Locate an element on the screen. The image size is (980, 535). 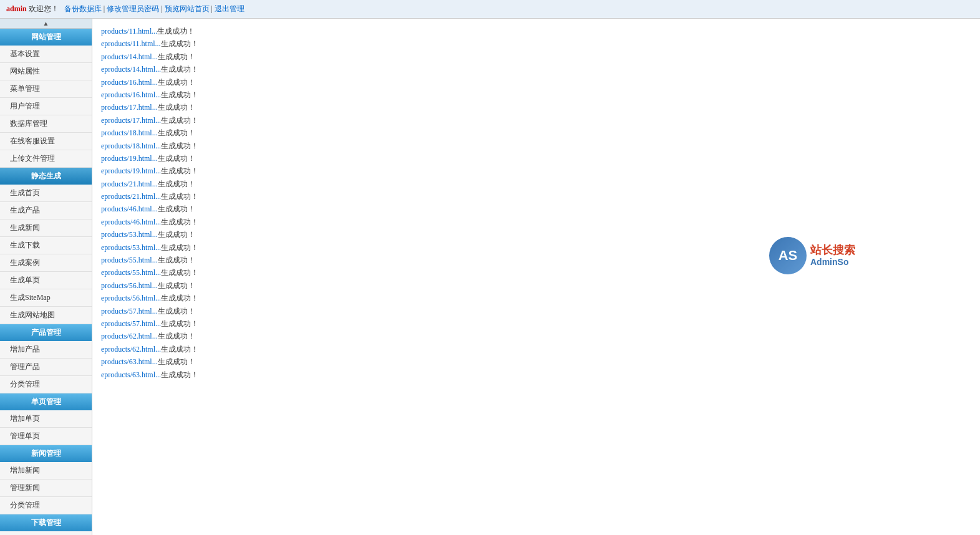
log-link-3: eproducts/14.html... is located at coordinates (131, 69).